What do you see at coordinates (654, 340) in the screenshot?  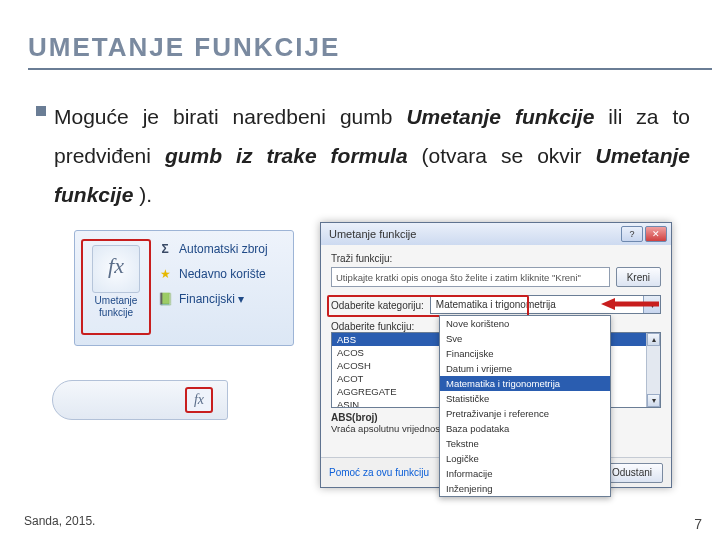 I see `scroll-up-icon: ▴` at bounding box center [654, 340].